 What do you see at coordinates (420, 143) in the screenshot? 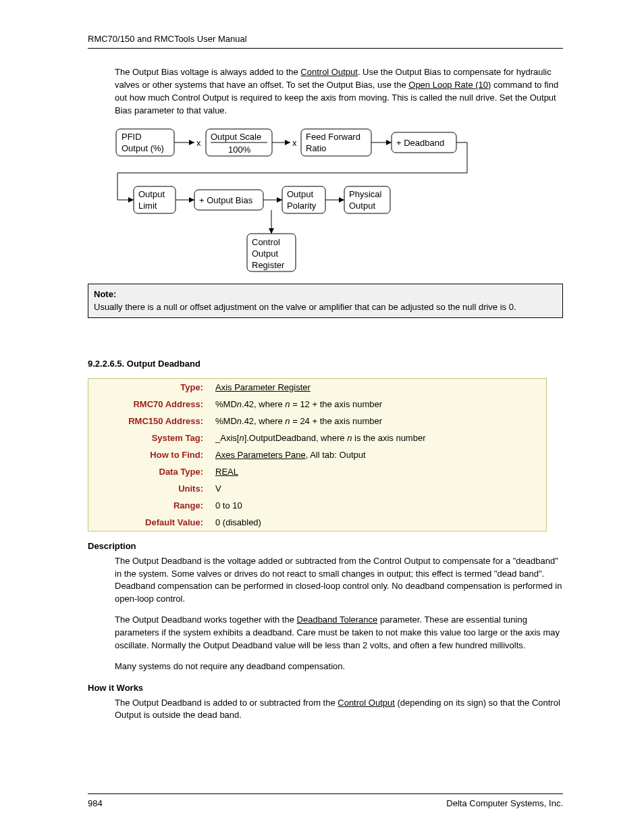
I see `svg-text: + Deadband` at bounding box center [420, 143].